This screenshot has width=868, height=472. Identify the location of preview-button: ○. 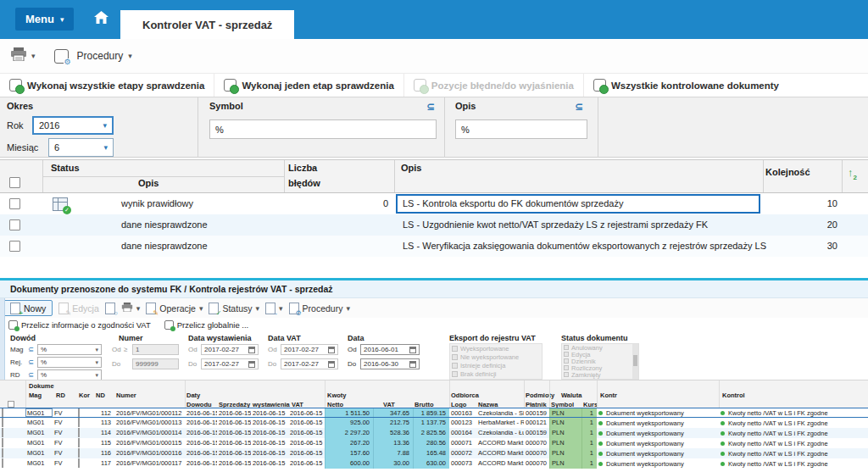
(110, 308).